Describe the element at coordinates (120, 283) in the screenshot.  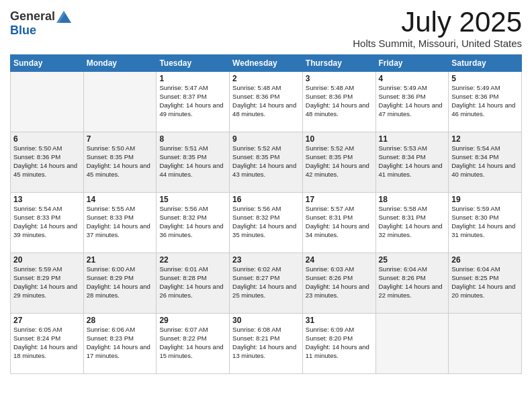
I see `calendar-cell: 21Sunrise: 6:00 AMSunset: 8:29 PMDayligh…` at that location.